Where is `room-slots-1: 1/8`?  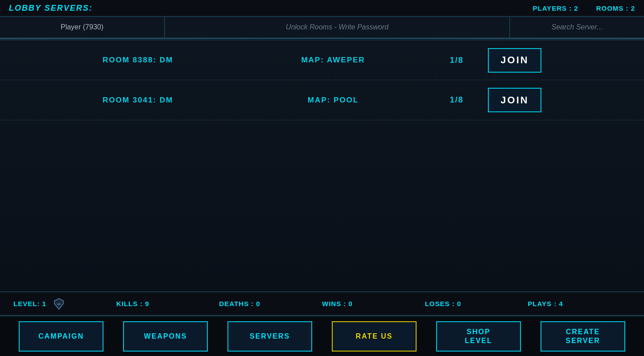 room-slots-1: 1/8 is located at coordinates (457, 61).